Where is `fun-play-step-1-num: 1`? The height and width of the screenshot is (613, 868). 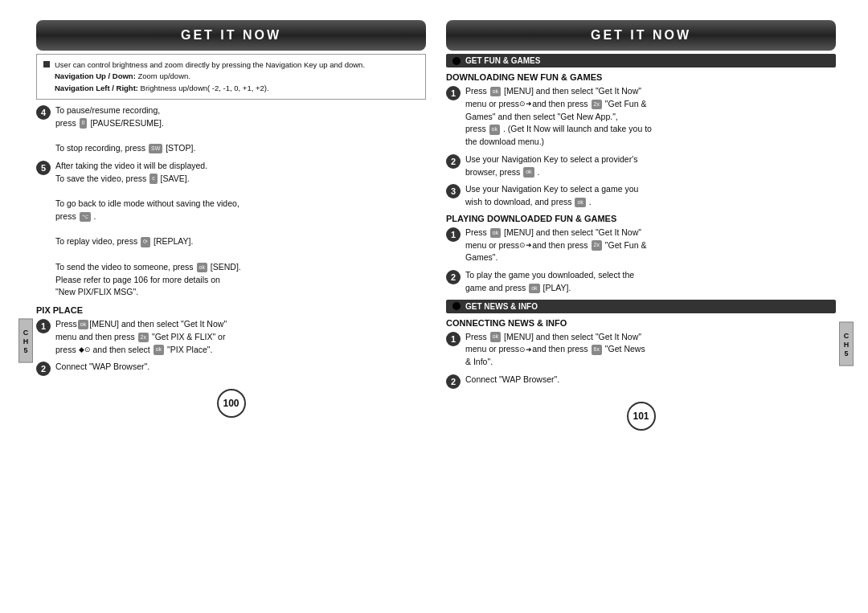
fun-play-step-1-num: 1 is located at coordinates (453, 235).